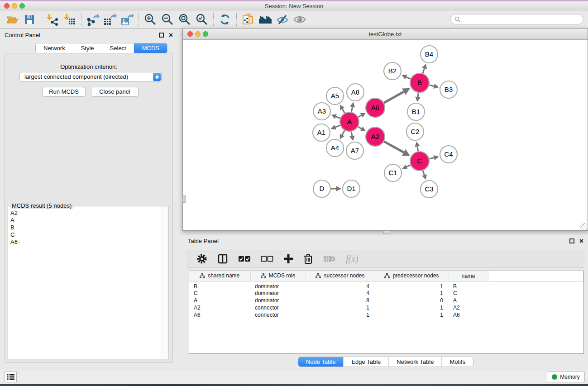 This screenshot has width=588, height=386. Describe the element at coordinates (330, 259) in the screenshot. I see `delete-table-icon` at that location.